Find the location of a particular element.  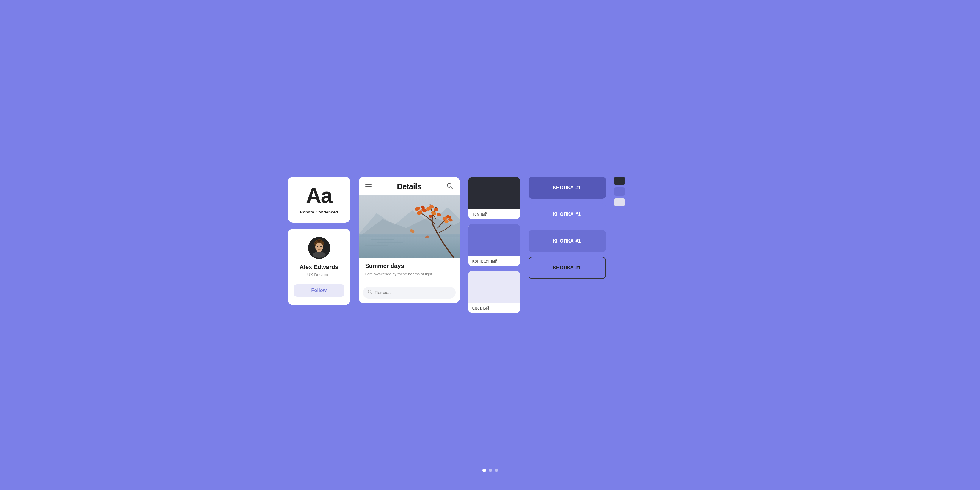

pagination is located at coordinates (490, 470).